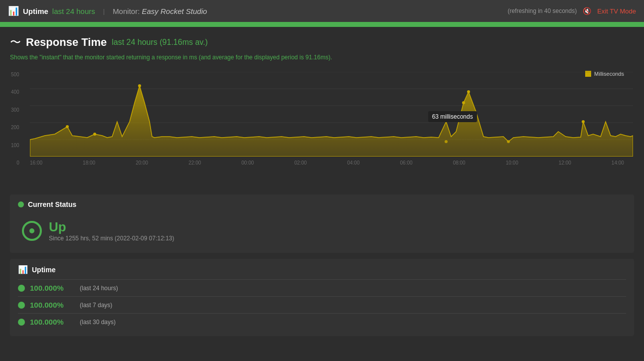 This screenshot has height=361, width=644. What do you see at coordinates (15, 163) in the screenshot?
I see `y-label-0: 0` at bounding box center [15, 163].